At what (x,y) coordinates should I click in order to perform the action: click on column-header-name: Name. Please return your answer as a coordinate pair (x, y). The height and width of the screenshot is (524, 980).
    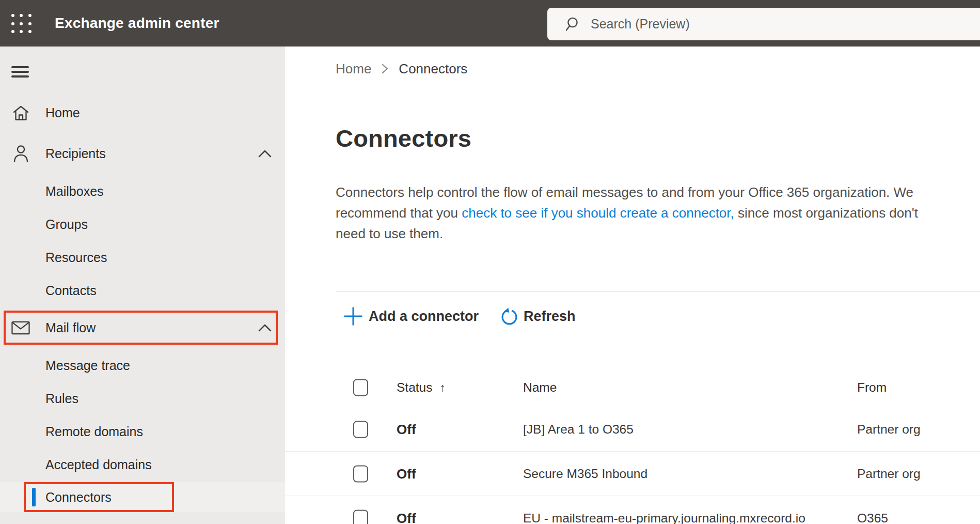
    Looking at the image, I should click on (540, 388).